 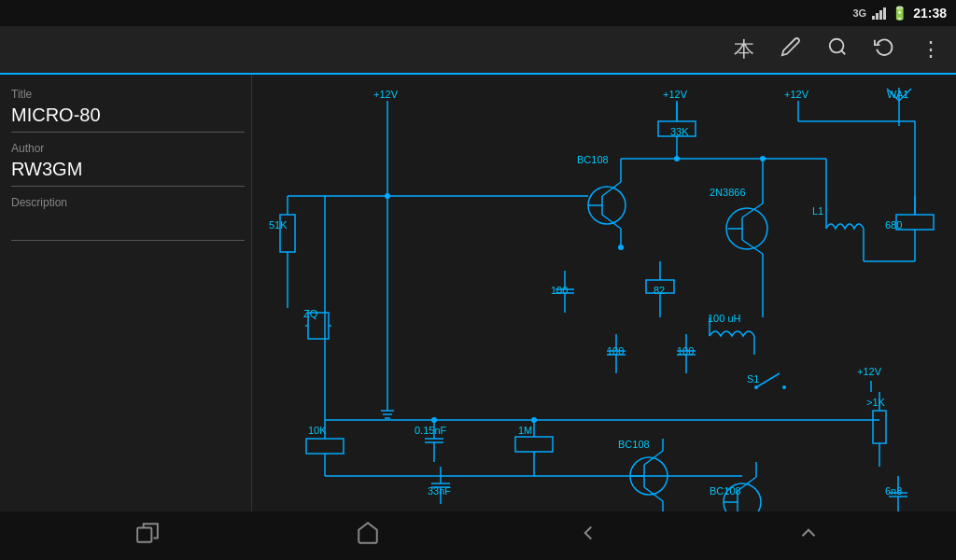 What do you see at coordinates (125, 148) in the screenshot?
I see `author-label: Author` at bounding box center [125, 148].